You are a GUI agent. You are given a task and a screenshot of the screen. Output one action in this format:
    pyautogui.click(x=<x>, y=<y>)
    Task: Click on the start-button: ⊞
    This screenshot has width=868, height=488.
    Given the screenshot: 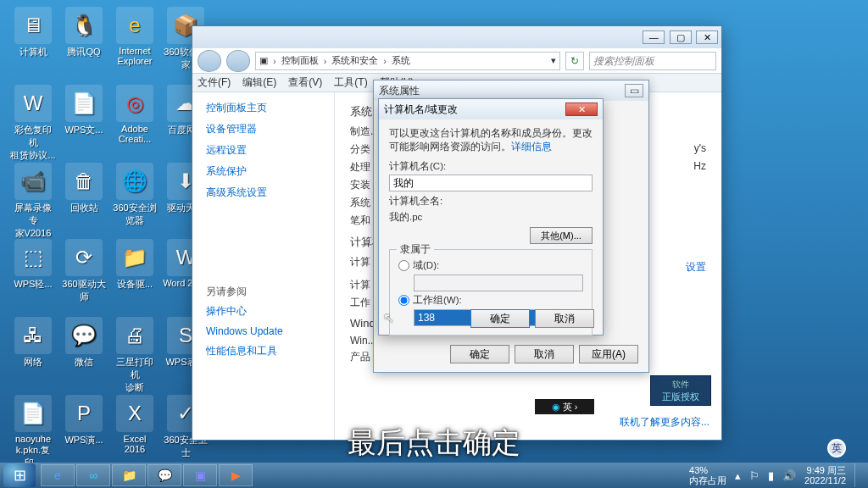 What is the action you would take?
    pyautogui.click(x=19, y=475)
    